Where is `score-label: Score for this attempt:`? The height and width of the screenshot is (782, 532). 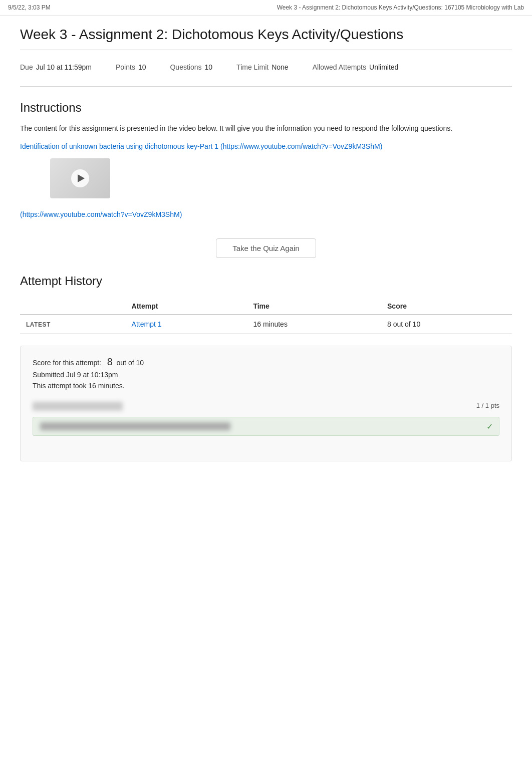
score-label: Score for this attempt: is located at coordinates (67, 363).